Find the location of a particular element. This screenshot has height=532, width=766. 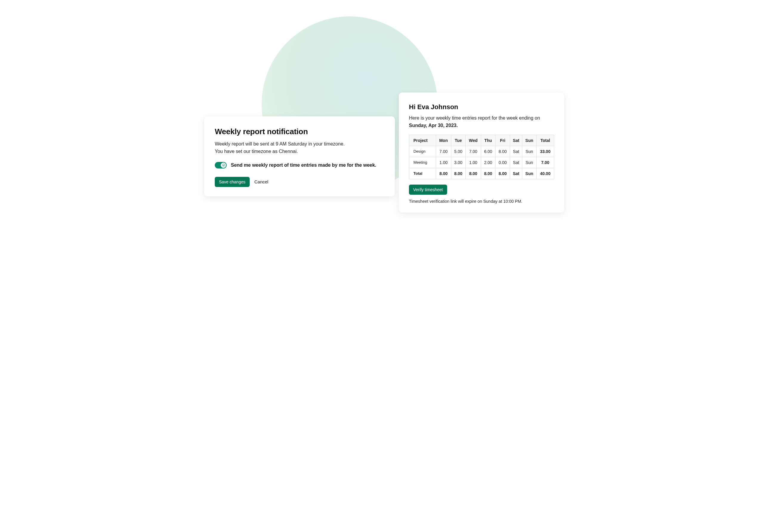

cell-thu: 2.00 is located at coordinates (488, 163).